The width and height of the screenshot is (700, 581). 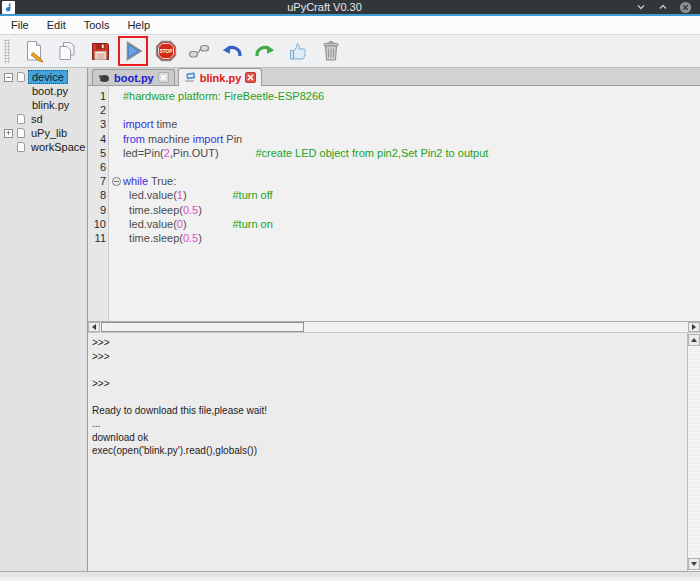 I want to click on line-number: 5, so click(x=97, y=153).